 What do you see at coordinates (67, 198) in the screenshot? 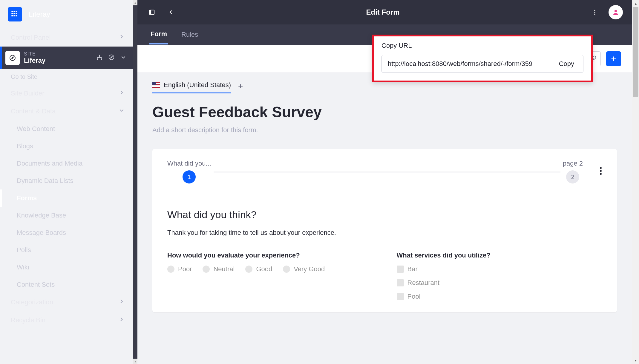
I see `sidebar-item-forms: Forms` at bounding box center [67, 198].